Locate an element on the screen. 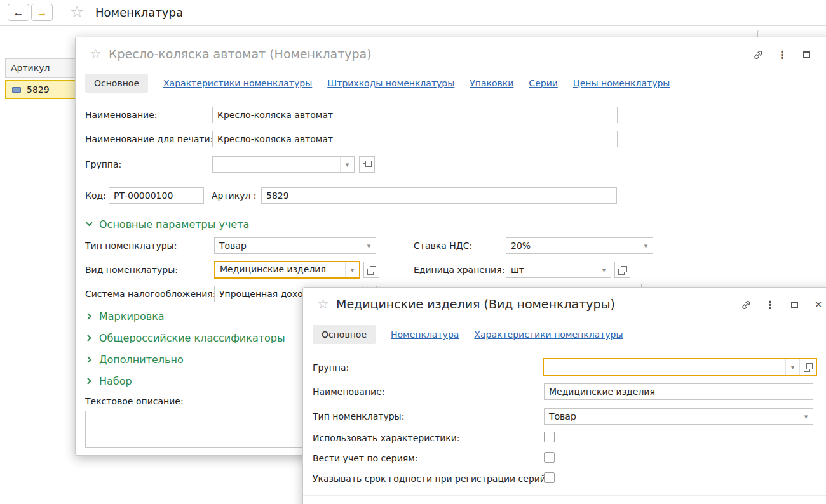 The width and height of the screenshot is (826, 504). tab-series: Серии is located at coordinates (543, 83).